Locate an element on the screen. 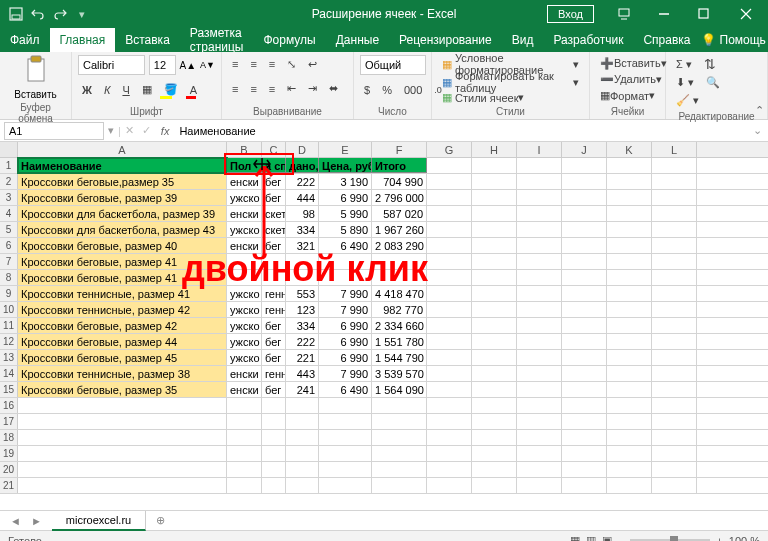 Image resolution: width=768 pixels, height=541 pixels. qat-more-icon: ▾ is located at coordinates (82, 14).